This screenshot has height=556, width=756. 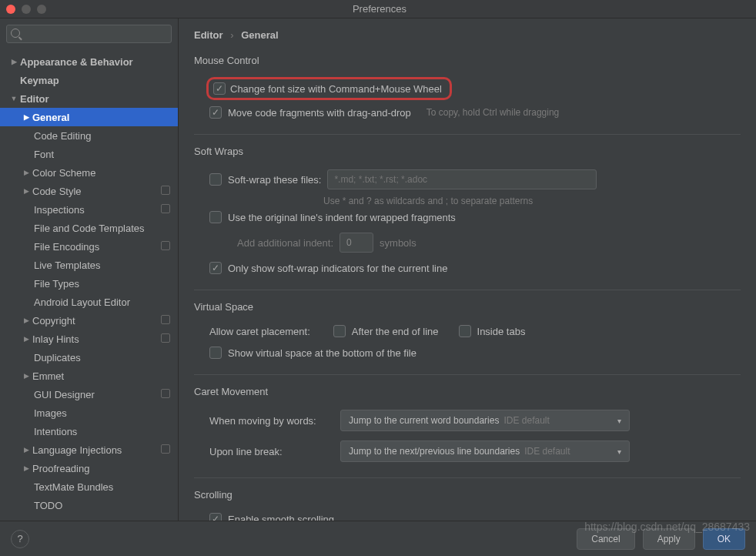 I want to click on section-caret-movement: Caret Movement, so click(x=467, y=391).